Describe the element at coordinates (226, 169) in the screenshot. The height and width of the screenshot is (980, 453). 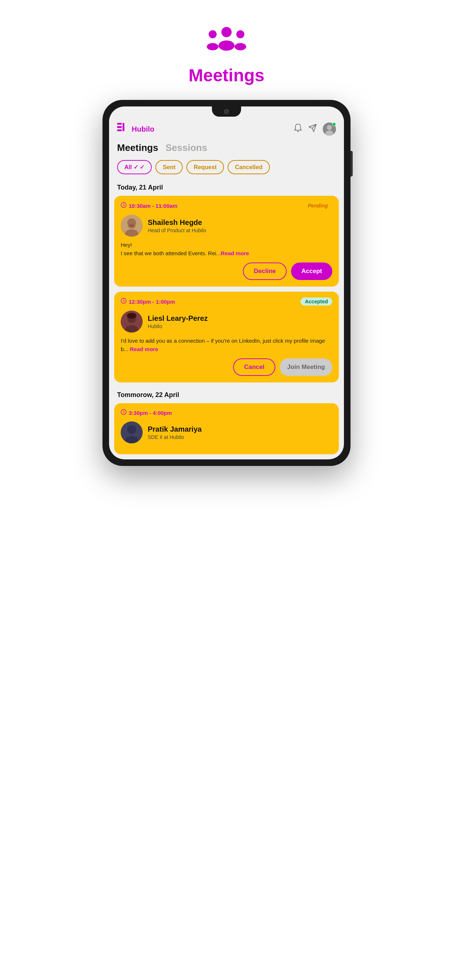
I see `filter-tabs: All ✓ Sent Request Cancelled` at that location.